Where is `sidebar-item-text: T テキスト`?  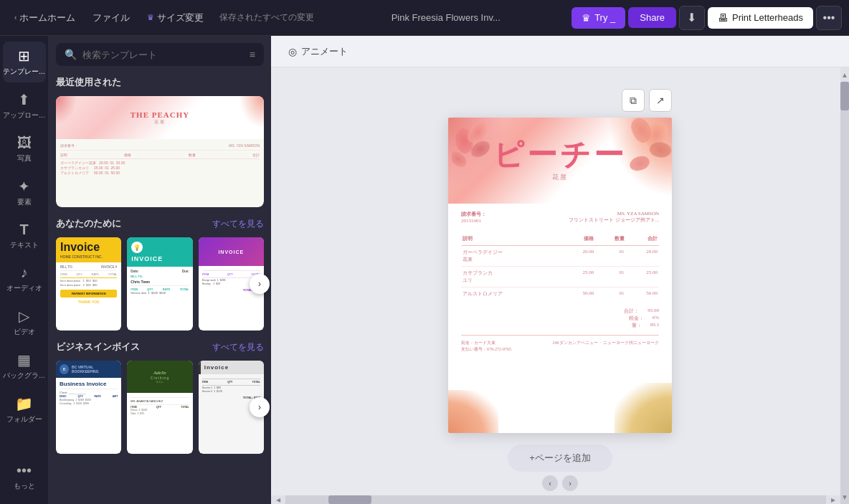
sidebar-item-text: T テキスト is located at coordinates (24, 236).